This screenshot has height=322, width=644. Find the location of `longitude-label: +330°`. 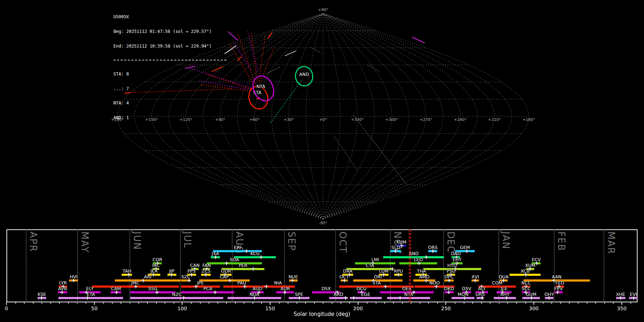

longitude-label: +330° is located at coordinates (357, 119).